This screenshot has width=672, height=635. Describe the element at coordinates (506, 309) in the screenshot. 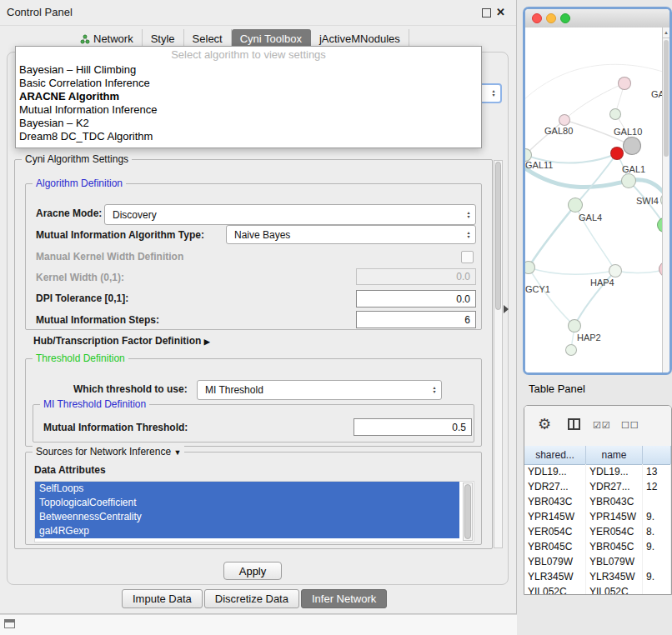

I see `panel-collapse-arrow-icon` at that location.